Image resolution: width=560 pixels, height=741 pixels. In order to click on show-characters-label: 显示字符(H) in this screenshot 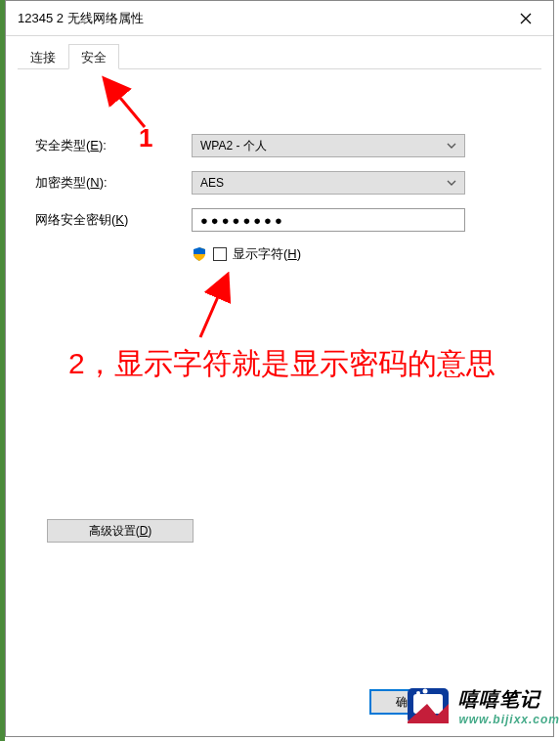, I will do `click(267, 254)`.